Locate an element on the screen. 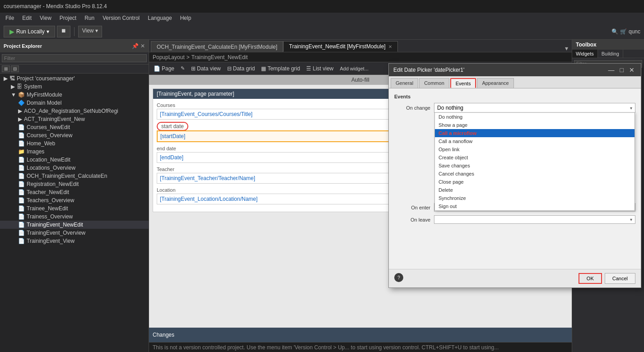  tree-trainingevent-newedit: 📄 TrainingEvent_NewEdit is located at coordinates (74, 225).